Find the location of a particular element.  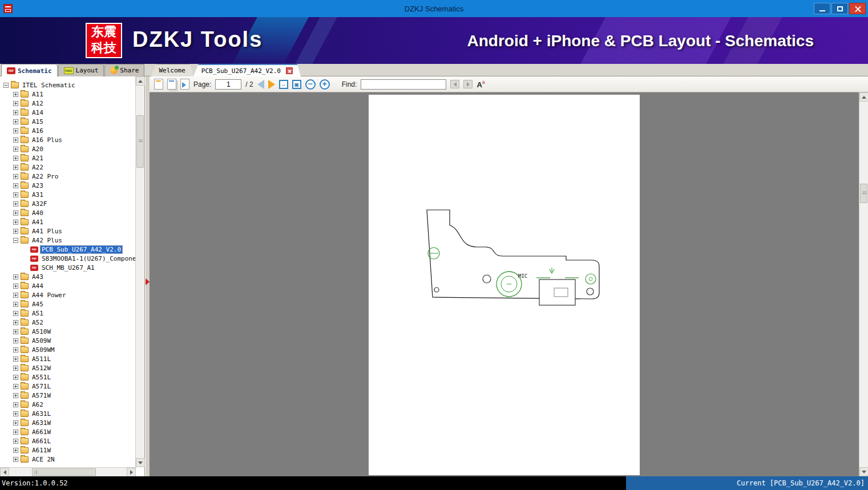

maximize-button is located at coordinates (840, 9).